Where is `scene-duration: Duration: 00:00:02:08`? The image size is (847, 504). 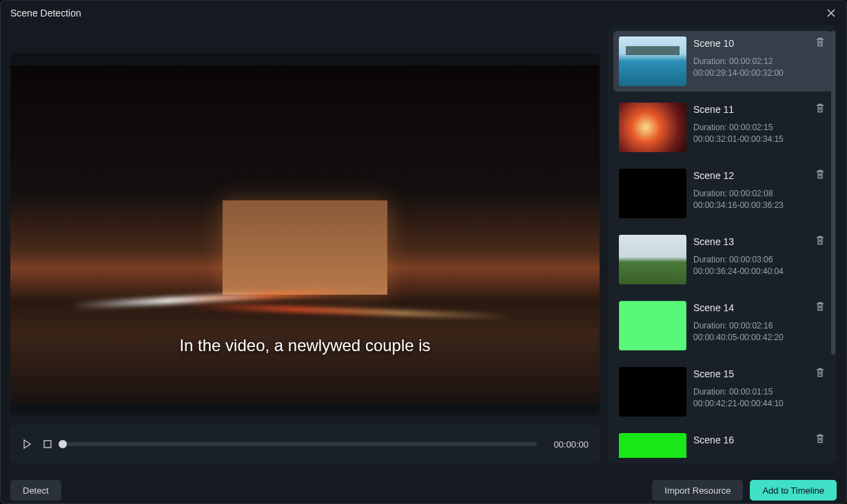
scene-duration: Duration: 00:00:02:08 is located at coordinates (760, 194).